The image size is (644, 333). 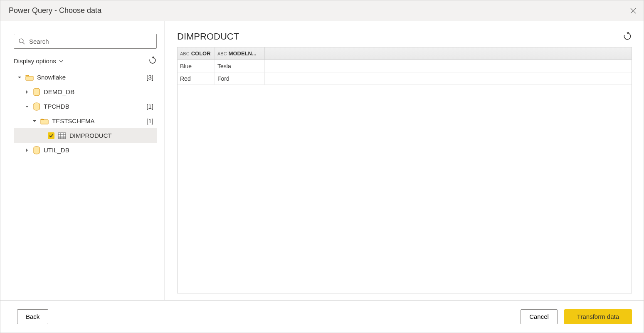 I want to click on tree-label: DIMPRODUCT, so click(x=91, y=136).